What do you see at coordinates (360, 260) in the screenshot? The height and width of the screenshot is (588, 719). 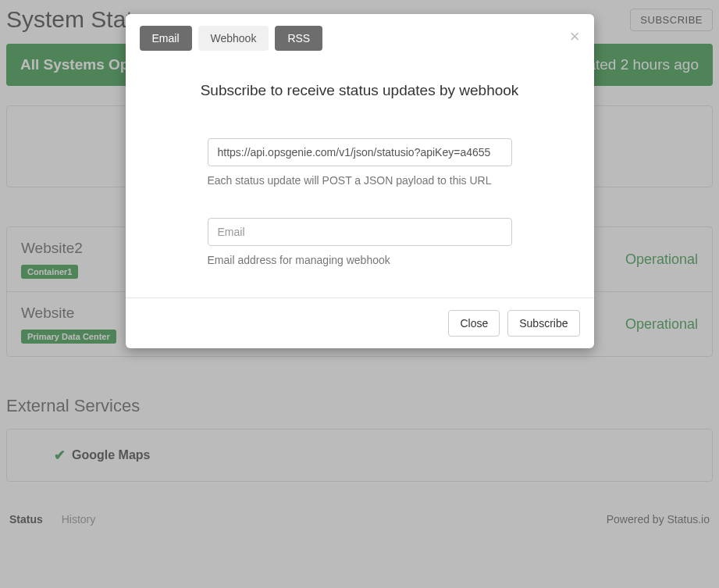 I see `email-help-text: Email address for managing webhook` at bounding box center [360, 260].